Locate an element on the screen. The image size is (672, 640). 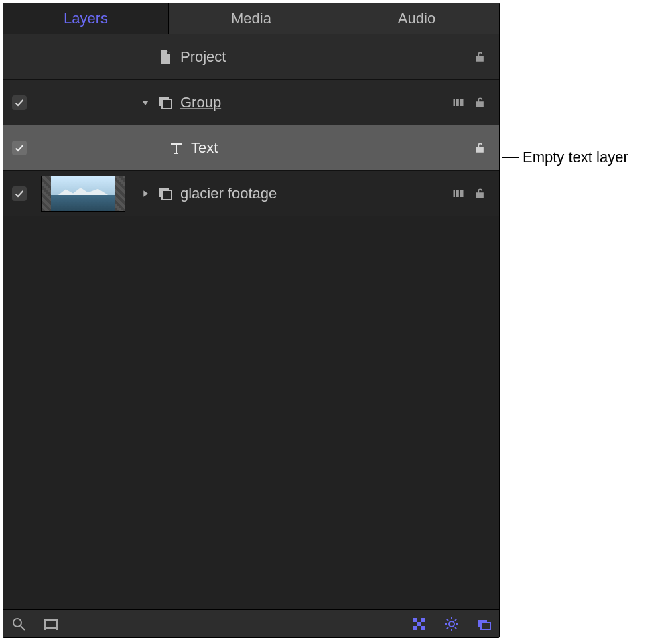
row-label: Group is located at coordinates (316, 103).